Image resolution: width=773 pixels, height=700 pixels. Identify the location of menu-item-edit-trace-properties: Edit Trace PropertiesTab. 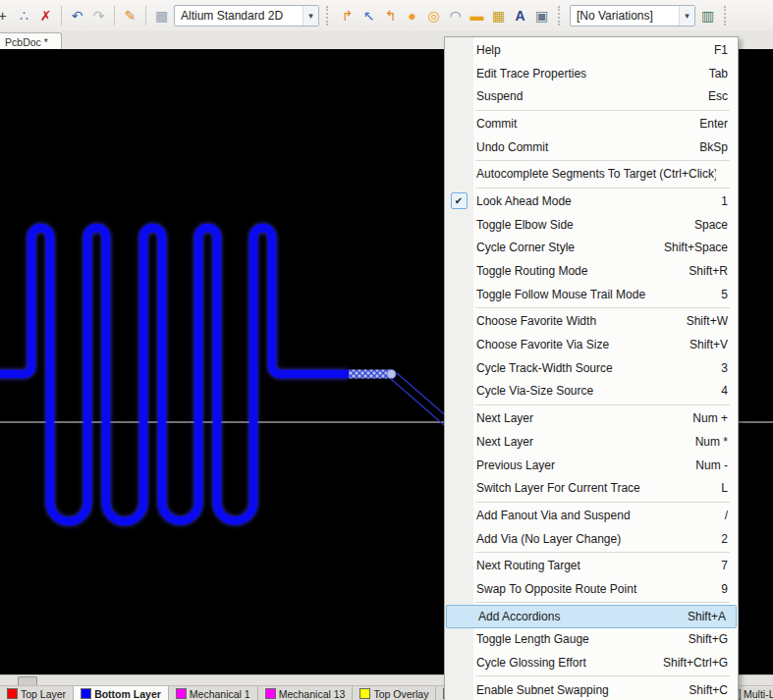
(591, 74).